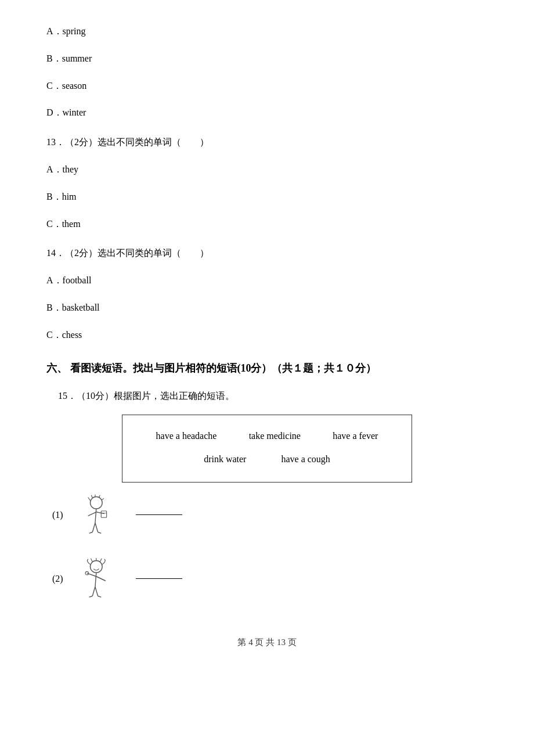 This screenshot has width=534, height=756. Describe the element at coordinates (267, 368) in the screenshot. I see `section-6-header: 六、 看图读短语。找出与图片相符的短语(10分）（共１题；共１０分）` at that location.